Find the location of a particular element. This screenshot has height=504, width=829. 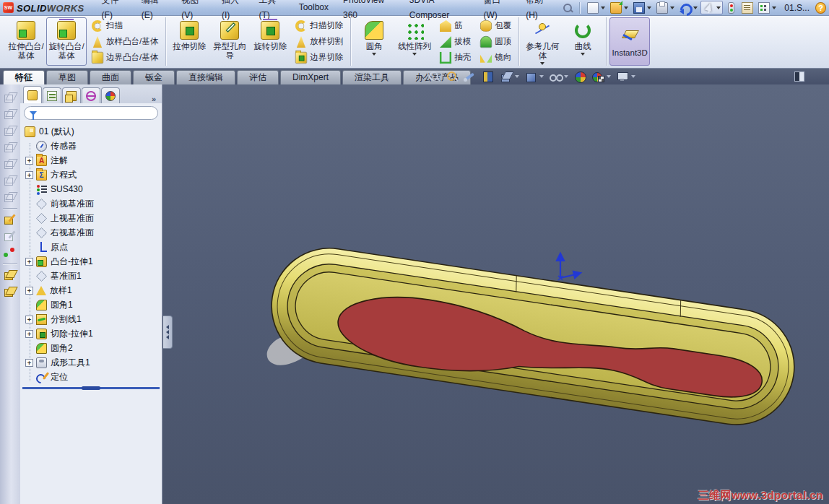

propertymanager-tab is located at coordinates (52, 95).